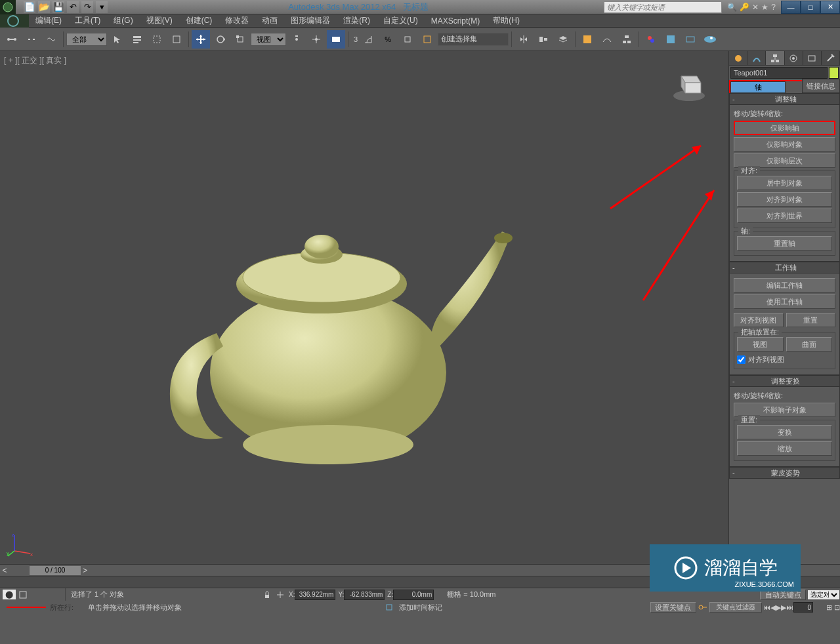 The height and width of the screenshot is (644, 840). Describe the element at coordinates (785, 473) in the screenshot. I see `rollout-skin-pose: -蒙皮姿势` at that location.